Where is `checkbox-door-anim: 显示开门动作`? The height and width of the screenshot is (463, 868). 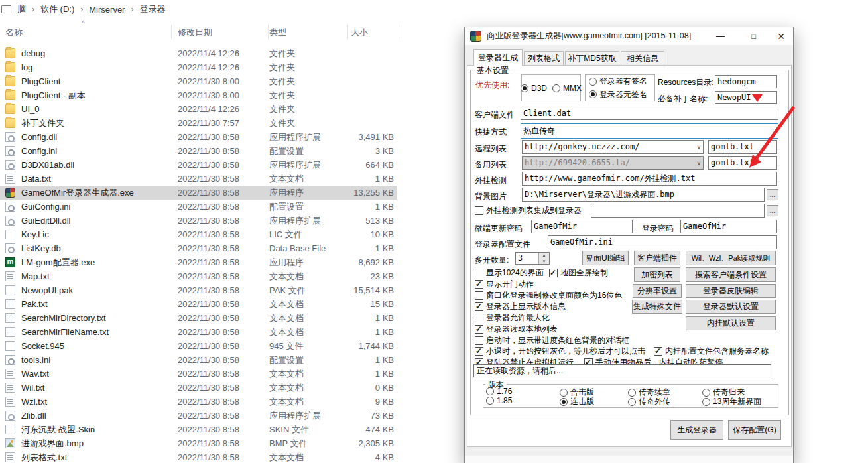 checkbox-door-anim: 显示开门动作 is located at coordinates (504, 284).